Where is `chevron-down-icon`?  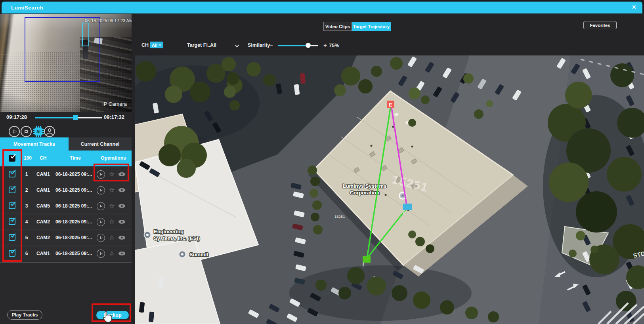 chevron-down-icon is located at coordinates (237, 45).